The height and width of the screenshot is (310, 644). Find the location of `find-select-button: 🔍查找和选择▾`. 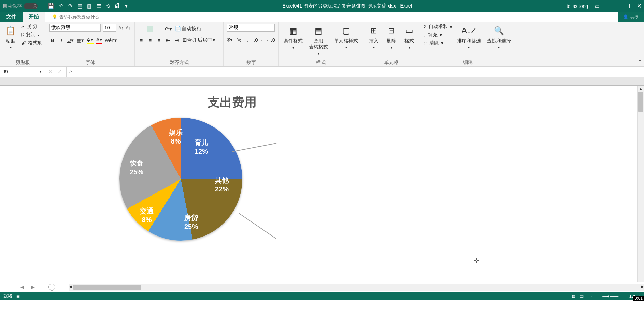

find-select-button: 🔍查找和选择▾ is located at coordinates (499, 37).